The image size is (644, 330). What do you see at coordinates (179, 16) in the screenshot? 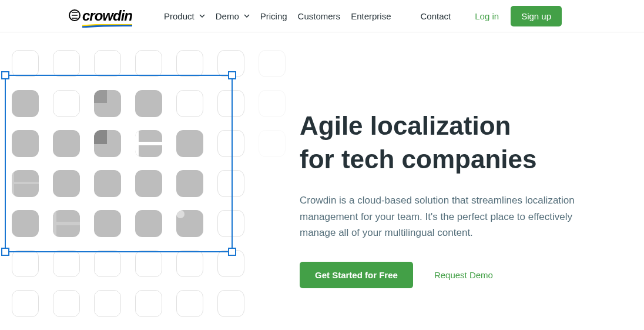
I see `nav-product-label: Product` at bounding box center [179, 16].